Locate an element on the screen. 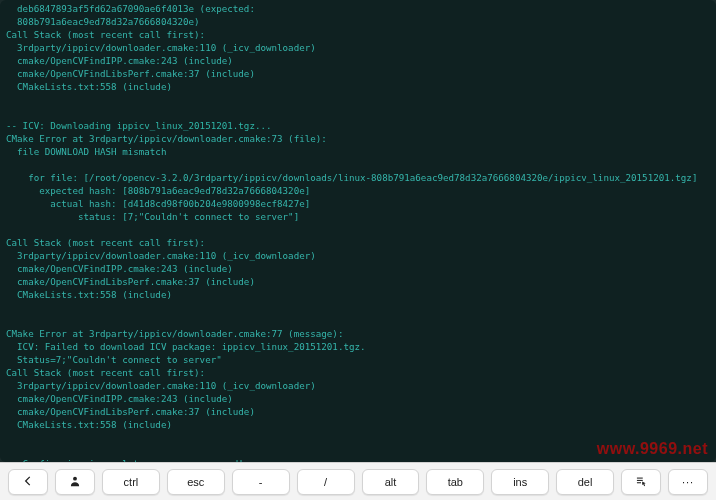 The height and width of the screenshot is (500, 716). keyboard-toolbar: ctrl esc - / alt tab ins del ··· is located at coordinates (358, 481).